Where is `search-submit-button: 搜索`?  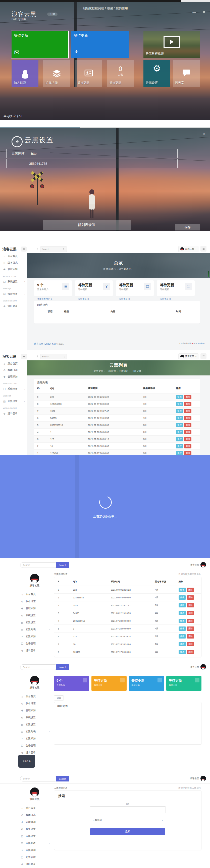 search-submit-button: 搜索 is located at coordinates (128, 832).